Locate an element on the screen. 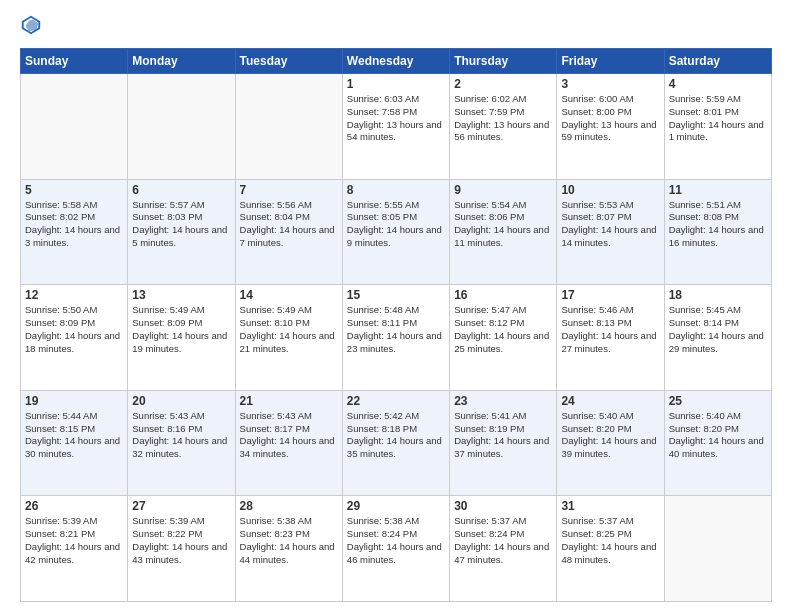 Image resolution: width=792 pixels, height=612 pixels. sunset-text: Sunset: 8:10 PM is located at coordinates (289, 324).